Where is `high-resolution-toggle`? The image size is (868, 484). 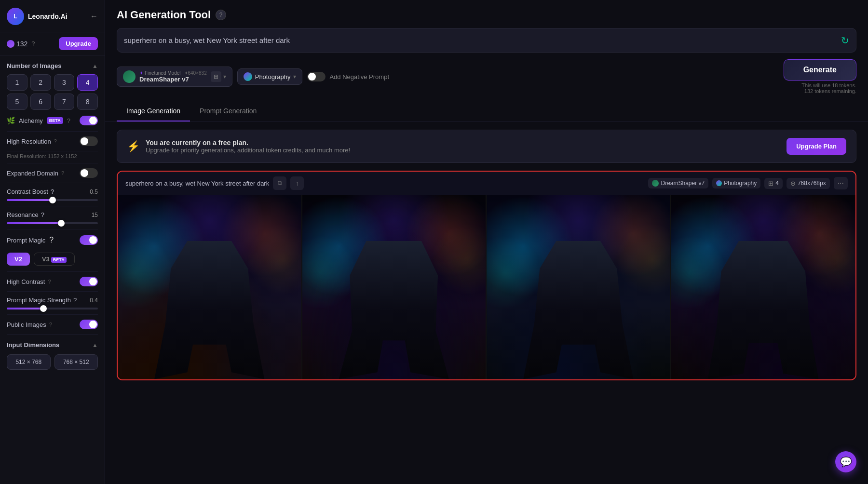 high-resolution-toggle is located at coordinates (89, 141).